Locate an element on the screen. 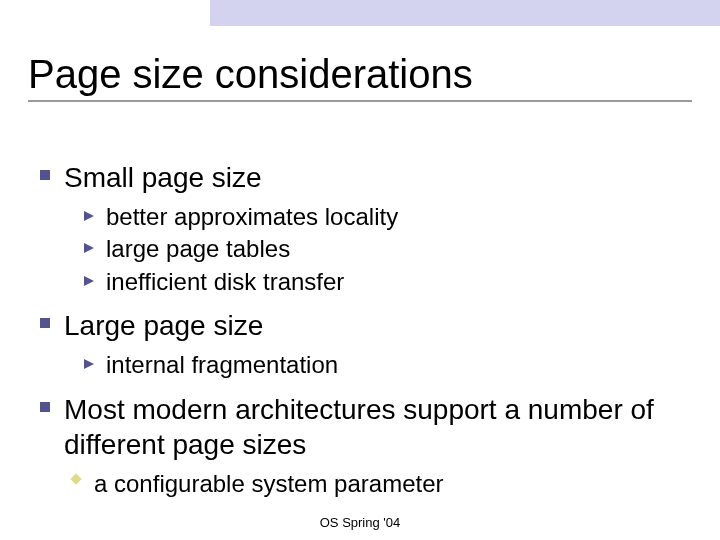  bullet-level2: inefficient disk transfer is located at coordinates (382, 282).